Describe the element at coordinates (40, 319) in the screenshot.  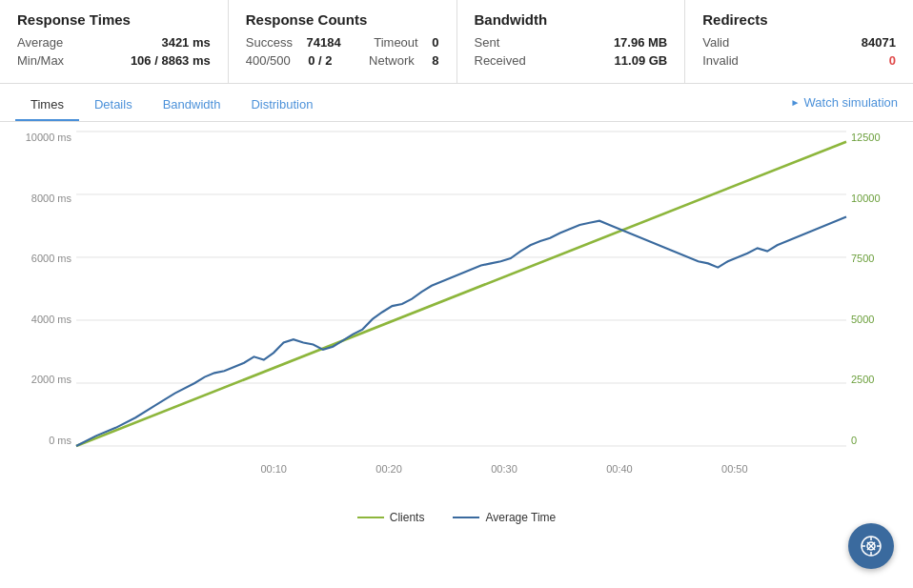
I see `y-left-4000: 4000 ms` at that location.